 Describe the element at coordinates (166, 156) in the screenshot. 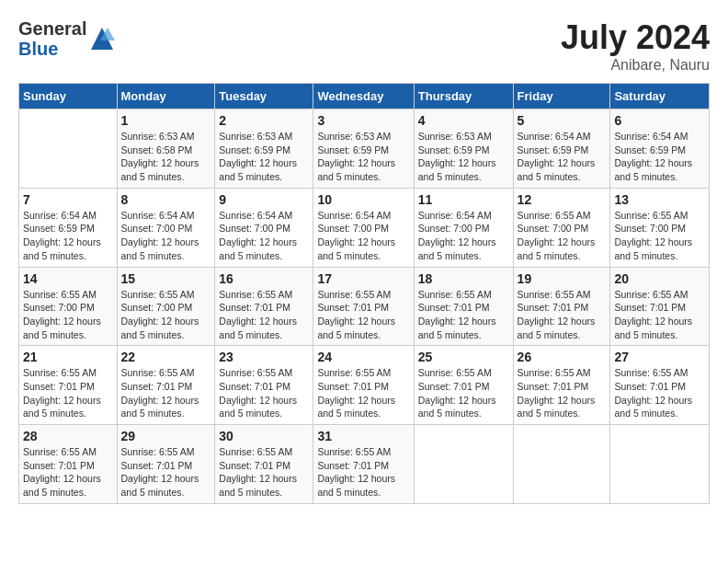

I see `day-info: Sunrise: 6:53 AM Sunset: 6:58 PM Dayligh…` at that location.